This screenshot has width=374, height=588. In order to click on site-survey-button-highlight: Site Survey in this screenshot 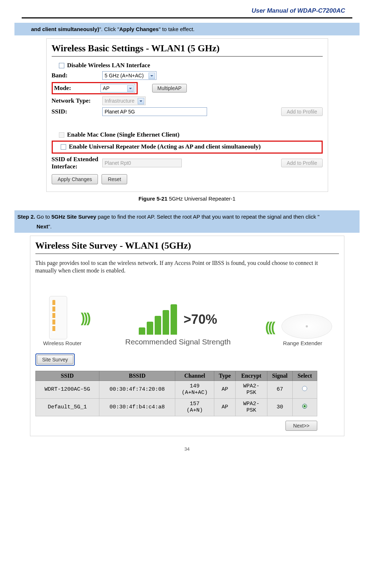, I will do `click(55, 360)`.